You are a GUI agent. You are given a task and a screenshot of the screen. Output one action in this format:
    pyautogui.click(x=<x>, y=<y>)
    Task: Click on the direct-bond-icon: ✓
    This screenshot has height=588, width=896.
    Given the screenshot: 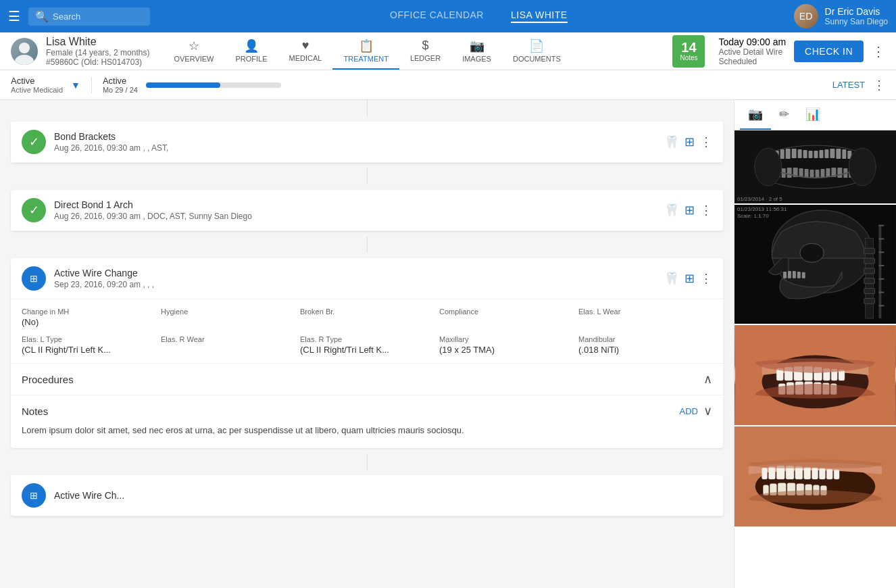 What is the action you would take?
    pyautogui.click(x=34, y=210)
    